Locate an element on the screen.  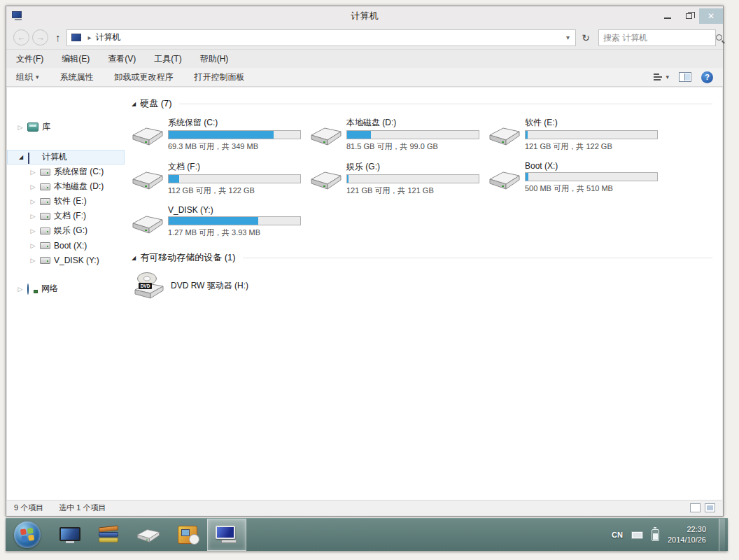
start-button is located at coordinates (27, 535).